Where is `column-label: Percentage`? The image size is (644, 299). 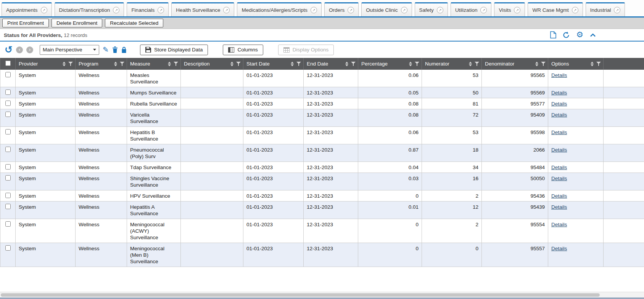
column-label: Percentage is located at coordinates (375, 64).